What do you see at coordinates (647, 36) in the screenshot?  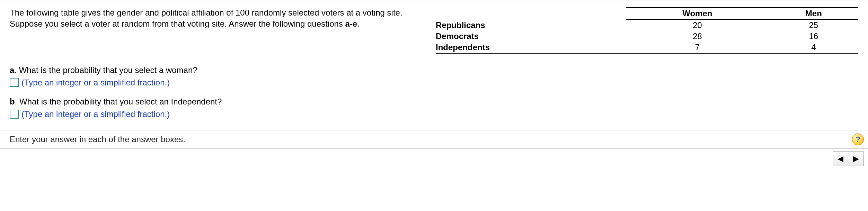 I see `table-row: Democrats 28 16` at bounding box center [647, 36].